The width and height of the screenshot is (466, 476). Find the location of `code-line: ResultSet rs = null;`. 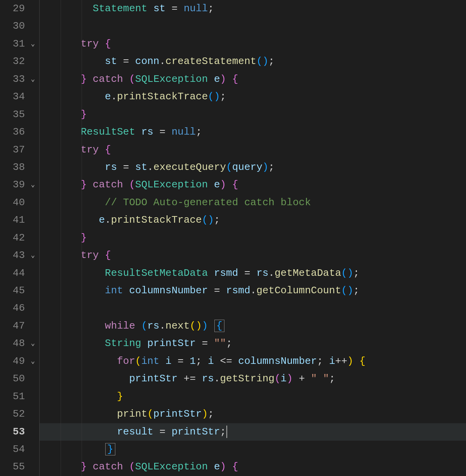

code-line: ResultSet rs = null; is located at coordinates (253, 132).